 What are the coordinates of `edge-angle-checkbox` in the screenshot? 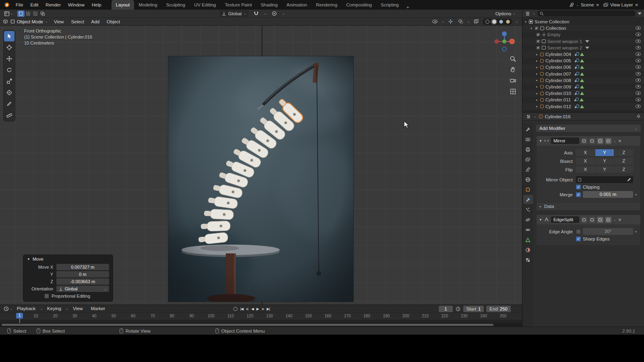 It's located at (578, 232).